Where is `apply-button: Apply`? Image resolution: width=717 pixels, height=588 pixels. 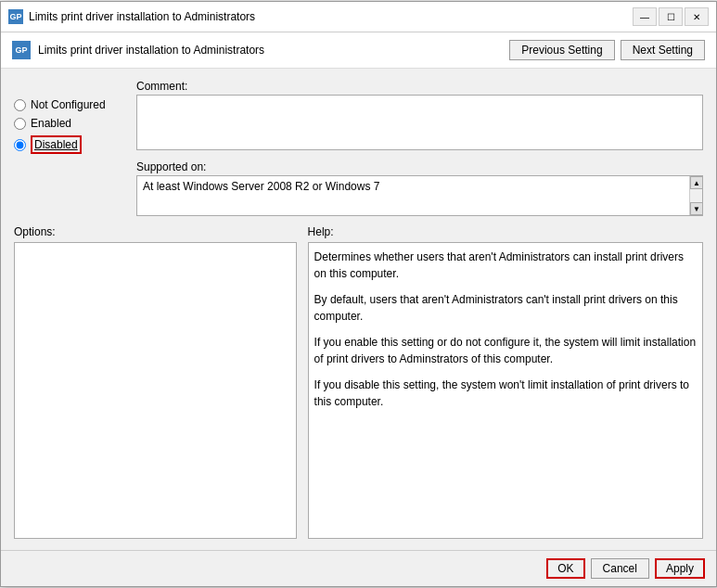 apply-button: Apply is located at coordinates (680, 569).